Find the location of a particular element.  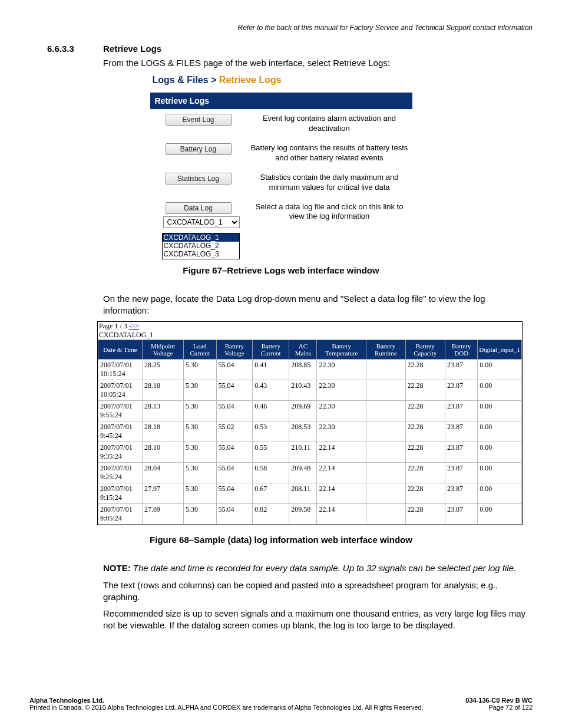

table-cell: 28.04 is located at coordinates (163, 473).